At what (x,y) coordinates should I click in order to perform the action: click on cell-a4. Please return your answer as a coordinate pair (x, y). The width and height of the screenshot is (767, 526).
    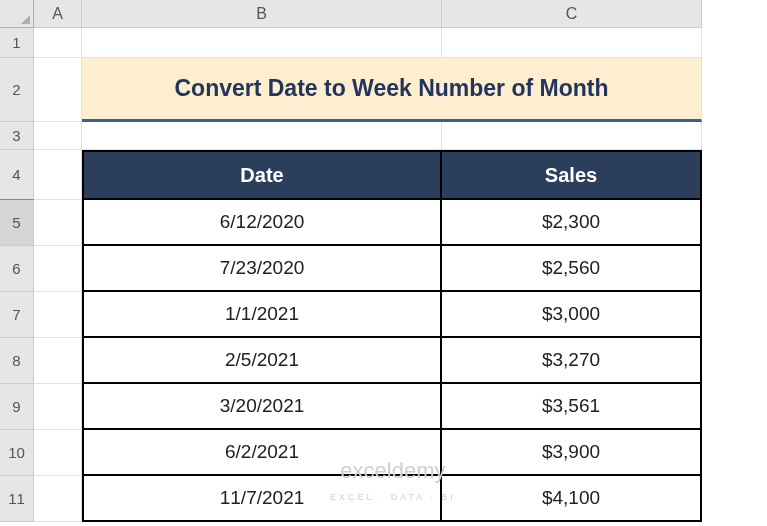
    Looking at the image, I should click on (58, 175).